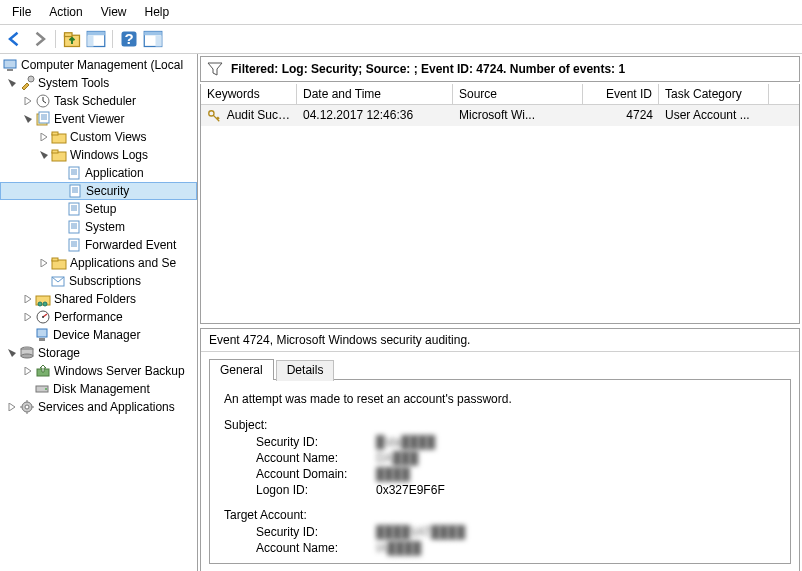 This screenshot has width=802, height=571. I want to click on tree-root: Computer Management (Local, so click(98, 65).